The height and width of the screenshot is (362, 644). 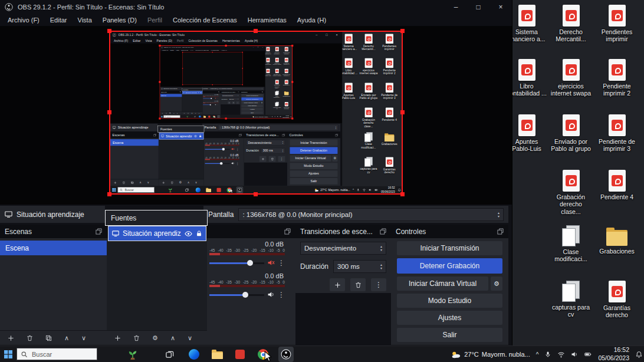 I want to click on move-scene-down-button: ∨, so click(x=84, y=338).